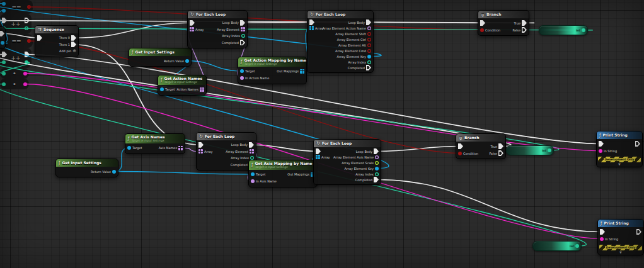 The height and width of the screenshot is (268, 644). What do you see at coordinates (369, 45) in the screenshot?
I see `array-element-alt-pin` at bounding box center [369, 45].